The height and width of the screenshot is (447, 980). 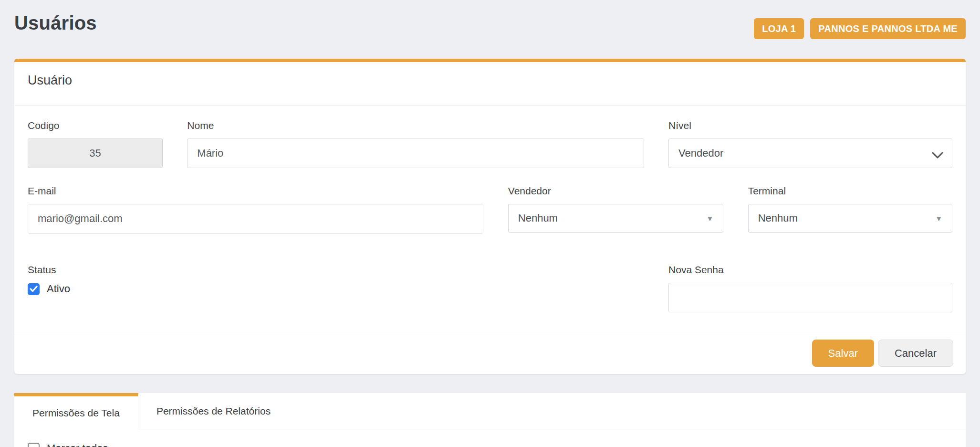 What do you see at coordinates (415, 153) in the screenshot?
I see `nome-input` at bounding box center [415, 153].